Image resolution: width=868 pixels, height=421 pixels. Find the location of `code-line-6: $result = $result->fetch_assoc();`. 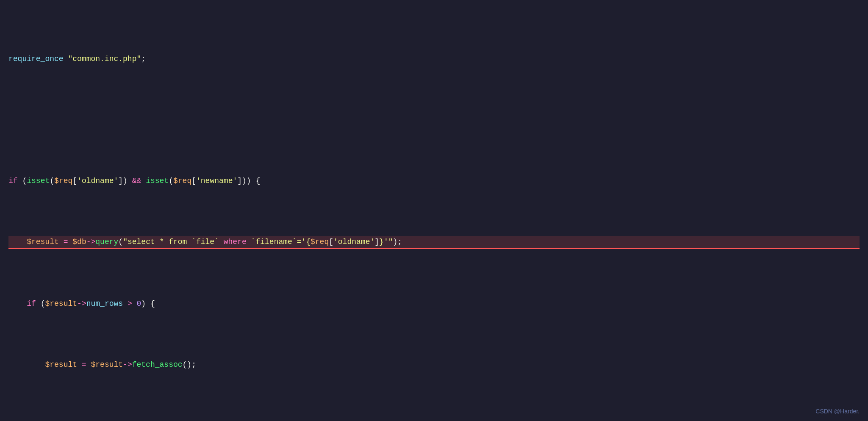

code-line-6: $result = $result->fetch_assoc(); is located at coordinates (434, 365).